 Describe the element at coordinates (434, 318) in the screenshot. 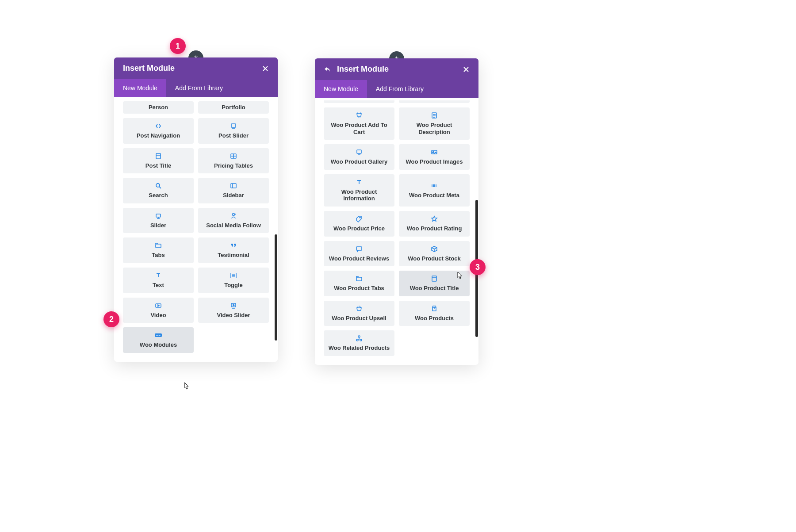

I see `module-label: Woo Products` at that location.